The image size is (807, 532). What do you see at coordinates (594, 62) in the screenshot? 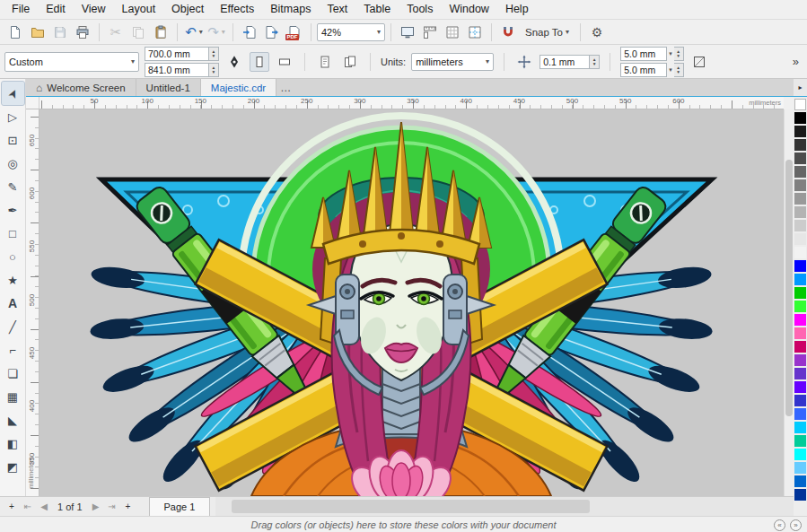
I see `nudge-spinner: ▴▾` at bounding box center [594, 62].